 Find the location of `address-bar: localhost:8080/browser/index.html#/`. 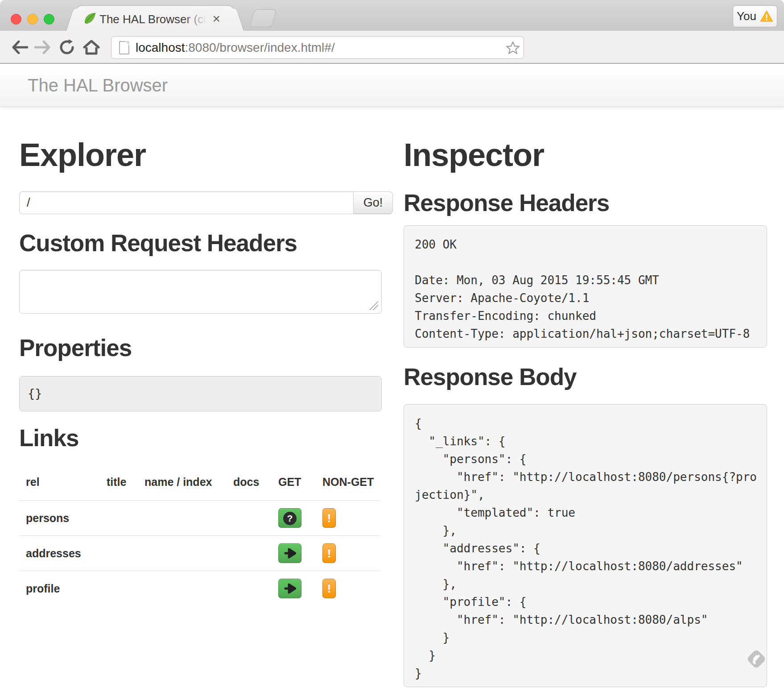

address-bar: localhost:8080/browser/index.html#/ is located at coordinates (318, 47).